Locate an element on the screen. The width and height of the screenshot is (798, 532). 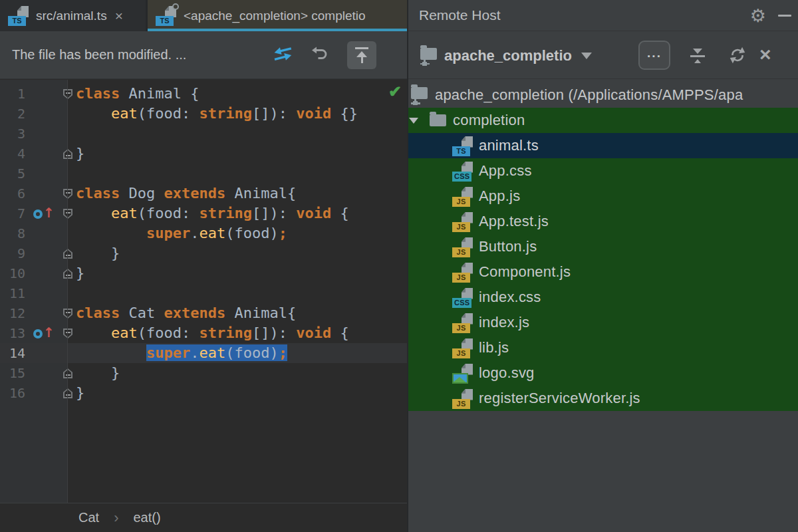
folder-name: completion is located at coordinates (489, 120).